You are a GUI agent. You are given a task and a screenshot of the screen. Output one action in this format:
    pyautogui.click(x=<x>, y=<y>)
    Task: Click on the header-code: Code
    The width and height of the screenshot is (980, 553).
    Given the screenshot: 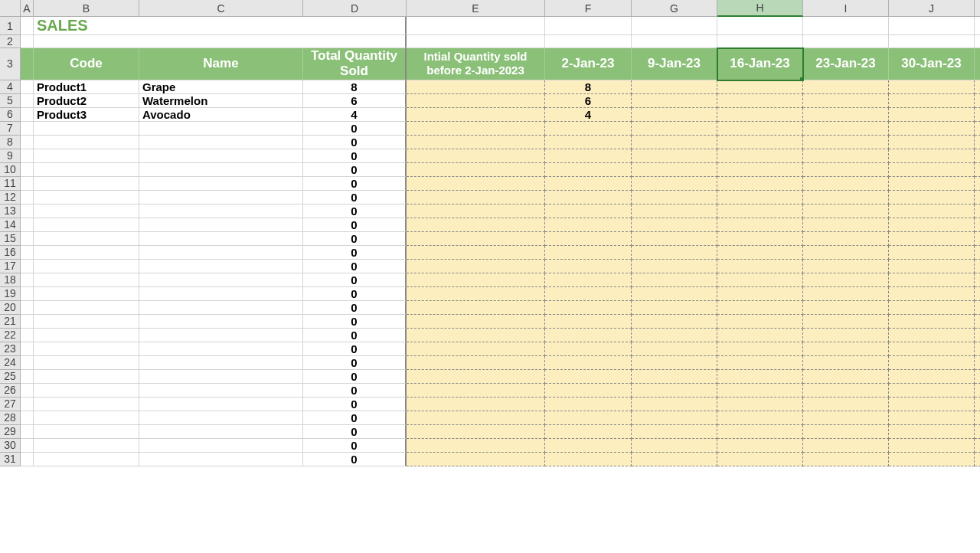 What is the action you would take?
    pyautogui.click(x=87, y=64)
    